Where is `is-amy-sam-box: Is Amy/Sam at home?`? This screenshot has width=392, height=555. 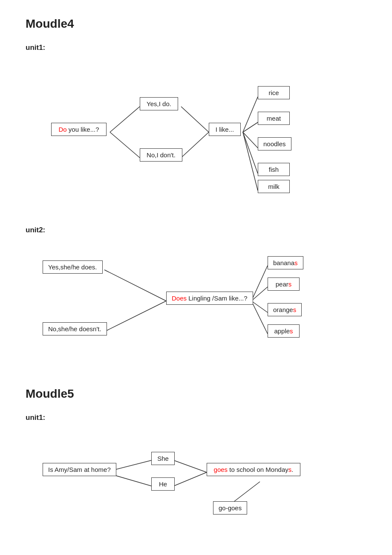
is-amy-sam-box: Is Amy/Sam at home? is located at coordinates (79, 470).